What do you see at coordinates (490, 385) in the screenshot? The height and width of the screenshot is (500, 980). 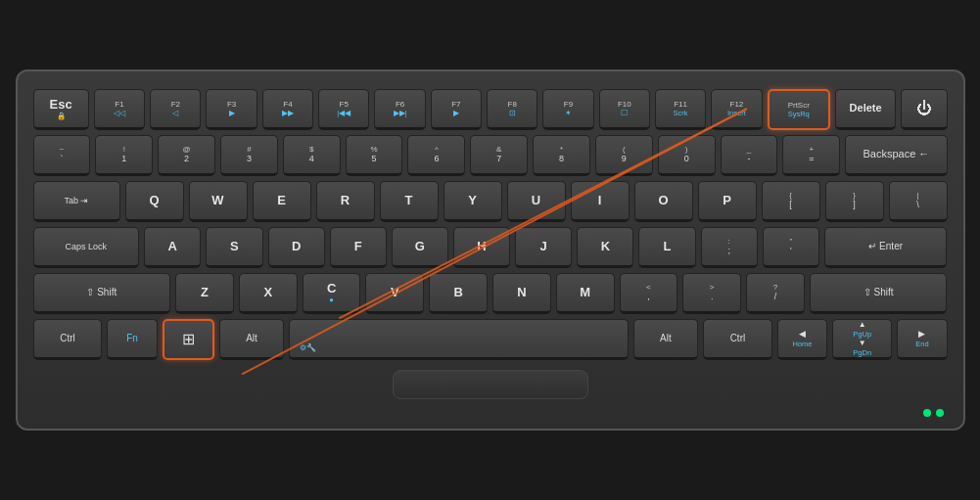 I see `touchpad` at bounding box center [490, 385].